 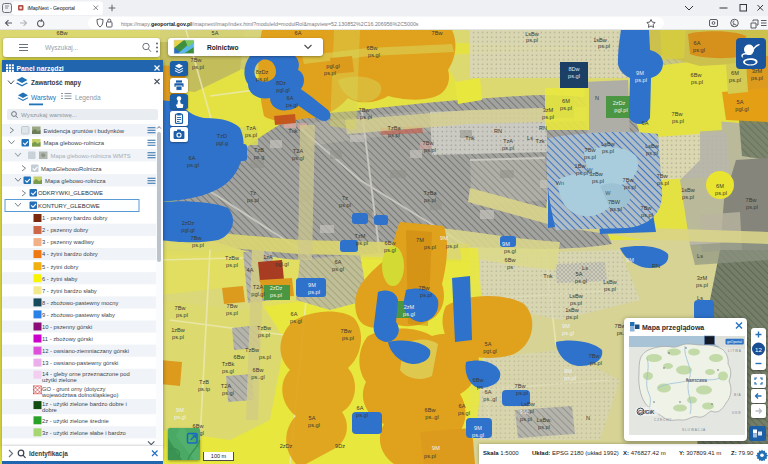 What do you see at coordinates (432, 417) in the screenshot?
I see `svg-text: ps..gl` at bounding box center [432, 417].